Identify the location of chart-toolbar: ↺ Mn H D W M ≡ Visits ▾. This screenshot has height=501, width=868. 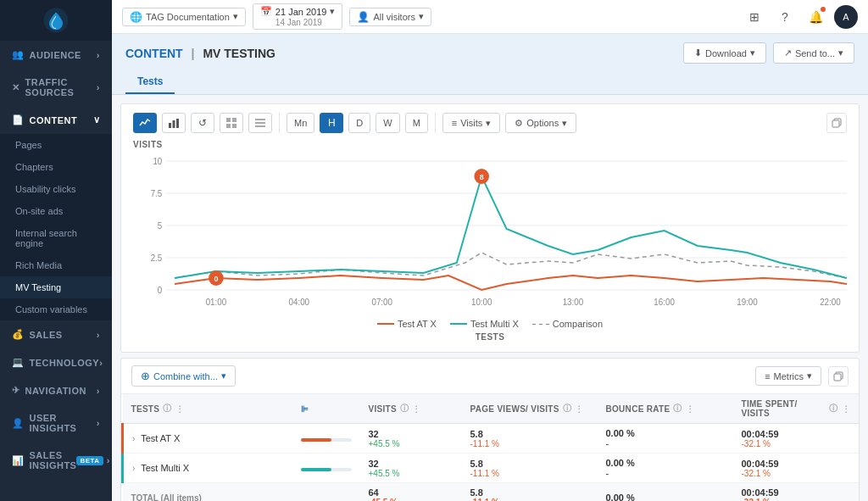
(490, 123).